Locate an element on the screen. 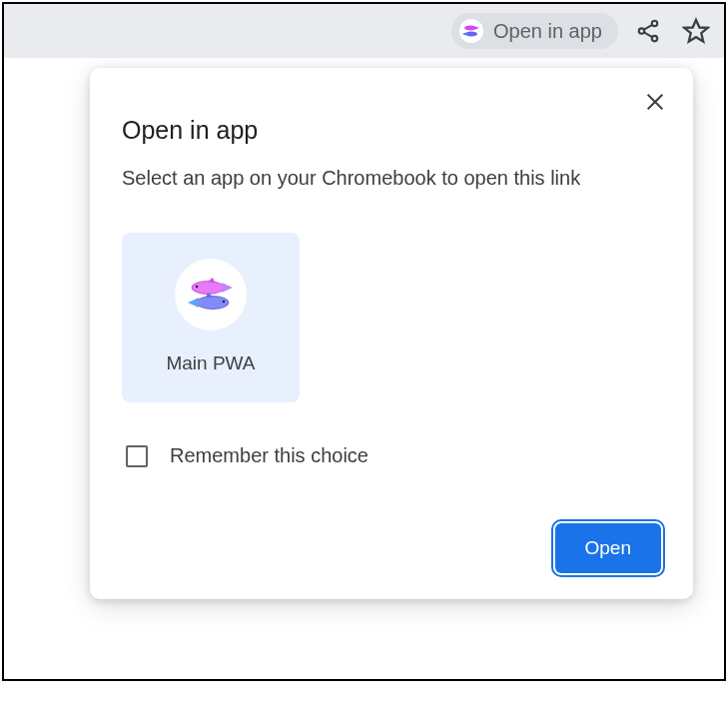 This screenshot has height=703, width=728. chip-label: Open in app is located at coordinates (547, 32).